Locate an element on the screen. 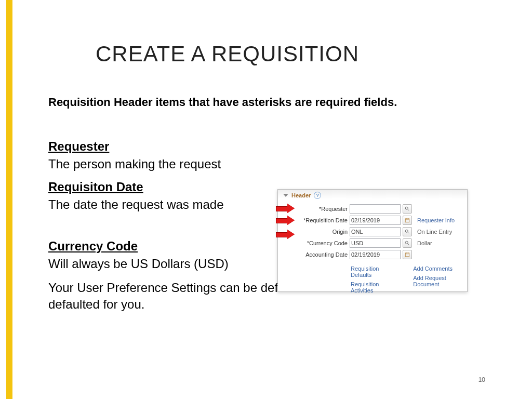 Image resolution: width=532 pixels, height=399 pixels. accounting-date-label: Accounting Date is located at coordinates (321, 255).